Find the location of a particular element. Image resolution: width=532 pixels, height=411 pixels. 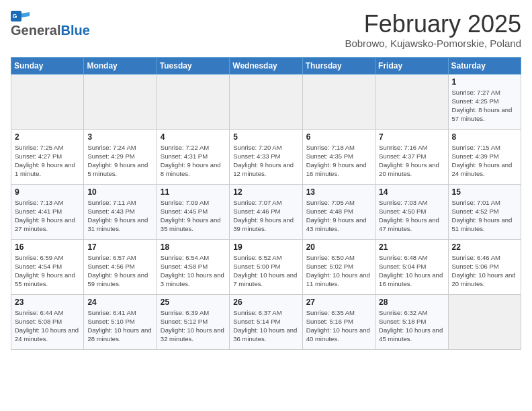

day-info: Sunrise: 6:32 AM Sunset: 5:18 PM Dayligh… is located at coordinates (411, 326).